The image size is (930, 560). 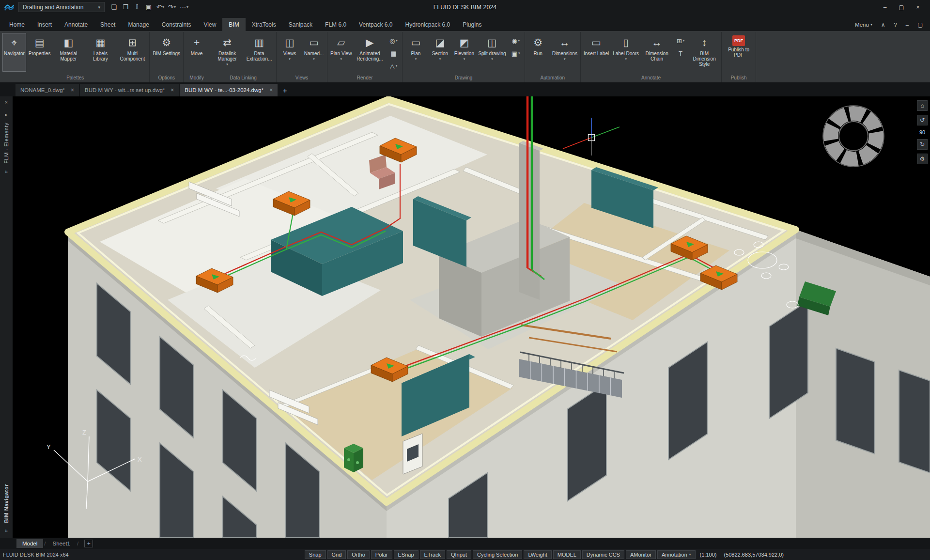 What do you see at coordinates (285, 90) in the screenshot?
I see `new-document-tab-button: +` at bounding box center [285, 90].